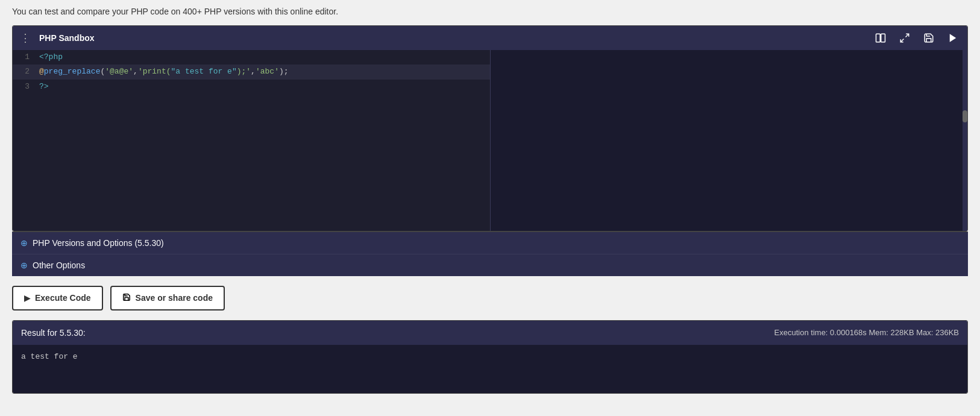 The height and width of the screenshot is (416, 980). I want to click on expand-button, so click(905, 38).